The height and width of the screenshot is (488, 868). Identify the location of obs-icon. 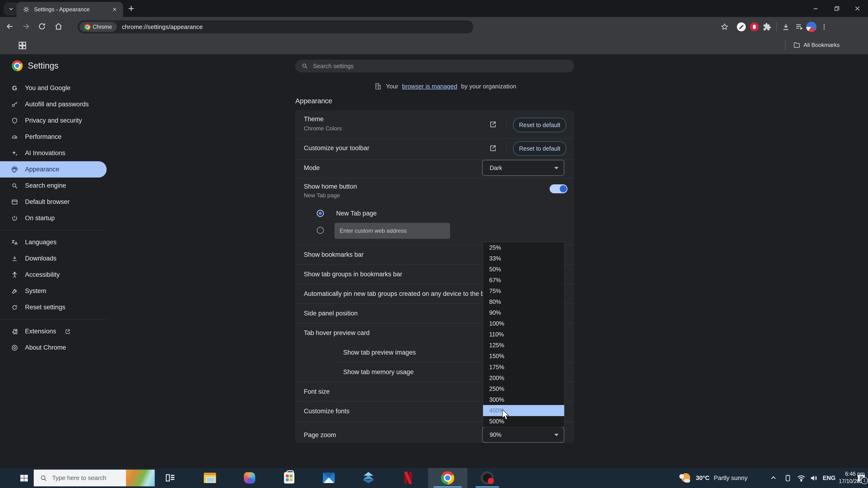
(487, 478).